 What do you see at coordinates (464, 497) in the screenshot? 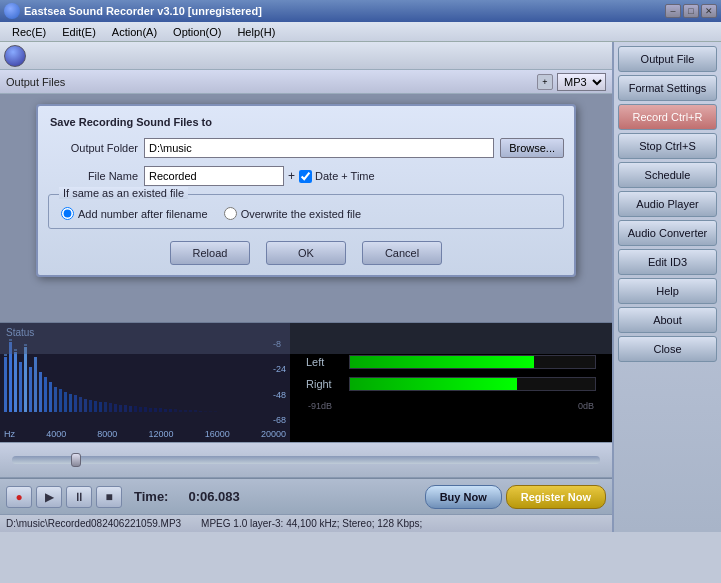
I see `buy-now-button: Buy Now` at bounding box center [464, 497].